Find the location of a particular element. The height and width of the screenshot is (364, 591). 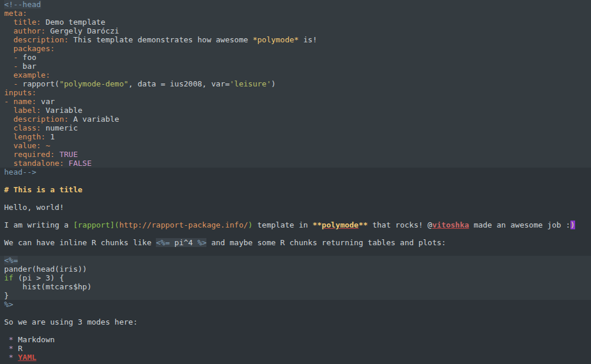

code-line: * YAML is located at coordinates (295, 358).